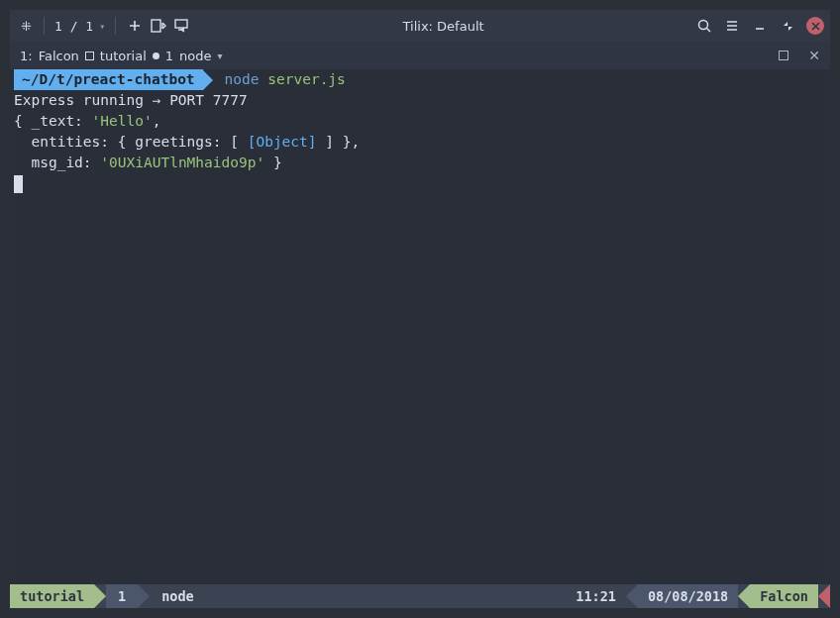 The image size is (840, 618). I want to click on powerline-end-icon, so click(824, 596).